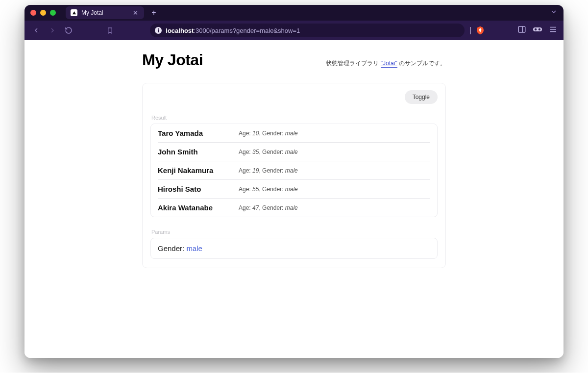 Image resolution: width=588 pixels, height=378 pixels. What do you see at coordinates (294, 97) in the screenshot?
I see `toggle-row: Toggle` at bounding box center [294, 97].